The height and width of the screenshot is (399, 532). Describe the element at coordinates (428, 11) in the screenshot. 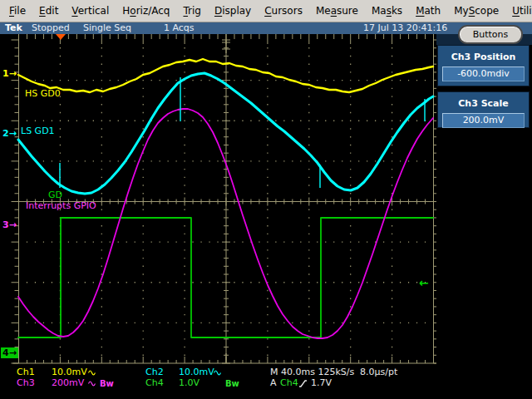

I see `menu-item-math: Math` at that location.